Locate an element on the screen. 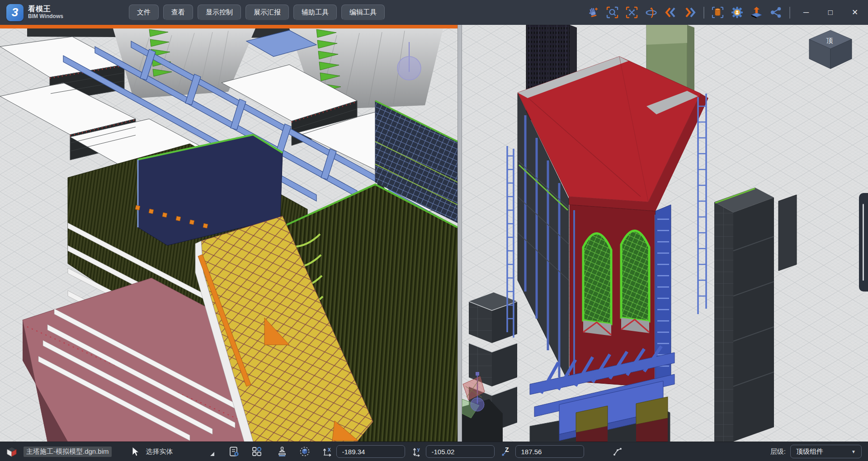 The width and height of the screenshot is (868, 461). menu-view: 查看 is located at coordinates (178, 13).